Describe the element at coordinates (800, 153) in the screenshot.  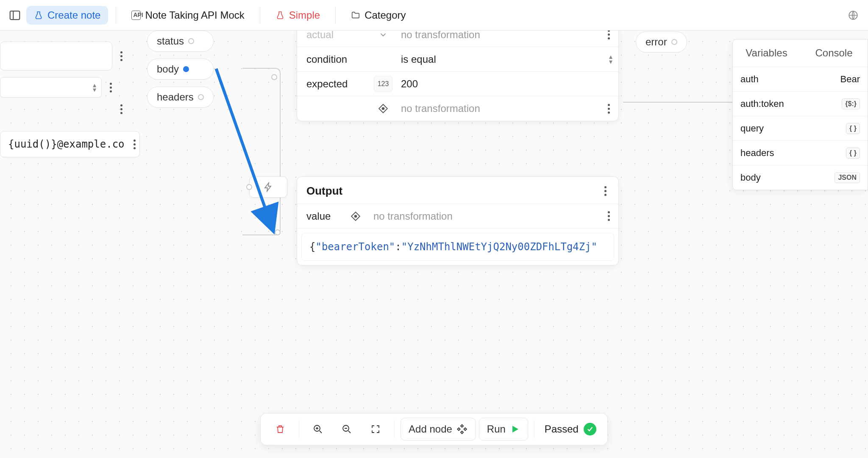
I see `variable-row-headers: headers { }` at that location.